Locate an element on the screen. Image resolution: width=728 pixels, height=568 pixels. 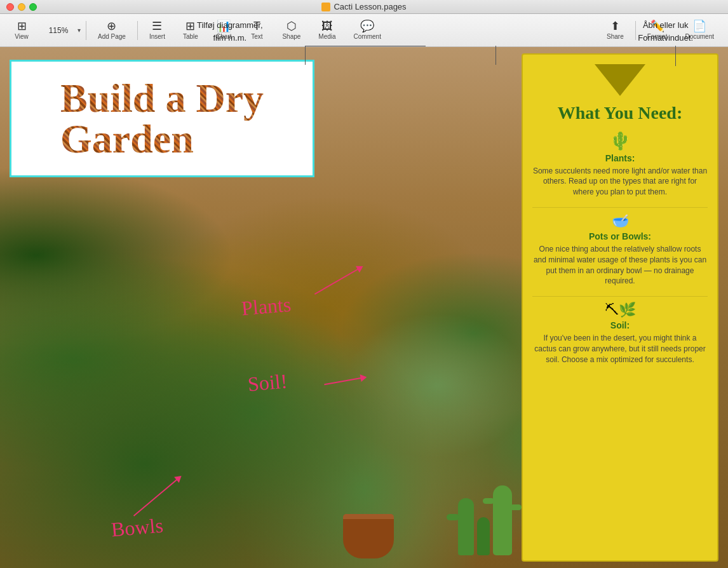
table-icon: ⊞ is located at coordinates (191, 26).